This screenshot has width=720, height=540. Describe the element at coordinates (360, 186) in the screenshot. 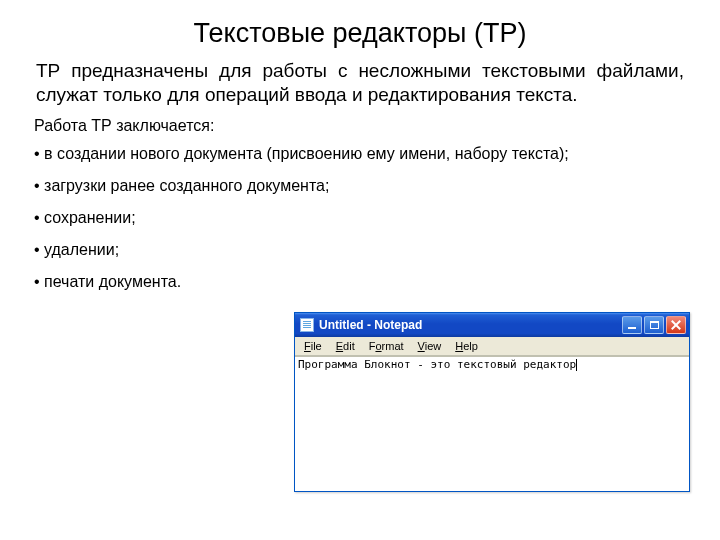

I see `list-item: загрузки ранее созданного документа;` at that location.